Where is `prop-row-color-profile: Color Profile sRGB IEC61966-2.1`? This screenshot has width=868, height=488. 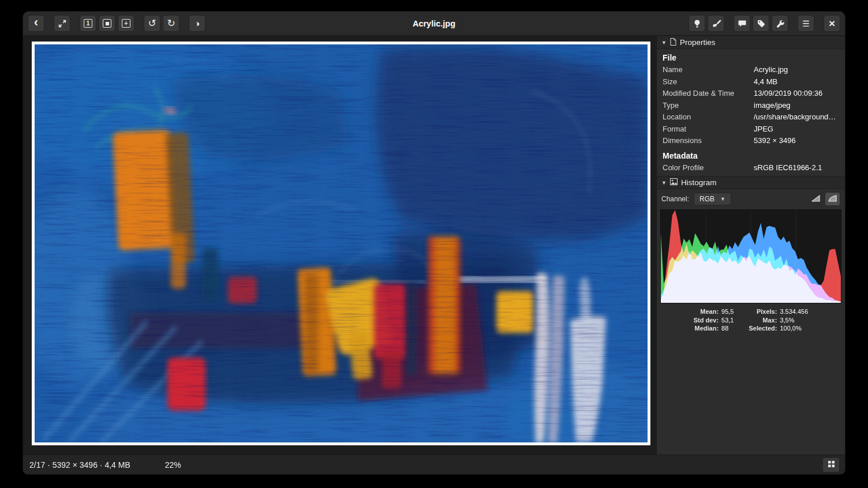
prop-row-color-profile: Color Profile sRGB IEC61966-2.1 is located at coordinates (751, 168).